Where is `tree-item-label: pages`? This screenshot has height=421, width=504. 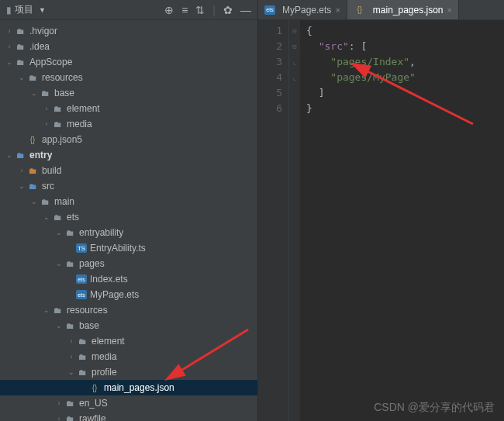
tree-item-label: pages is located at coordinates (91, 264).